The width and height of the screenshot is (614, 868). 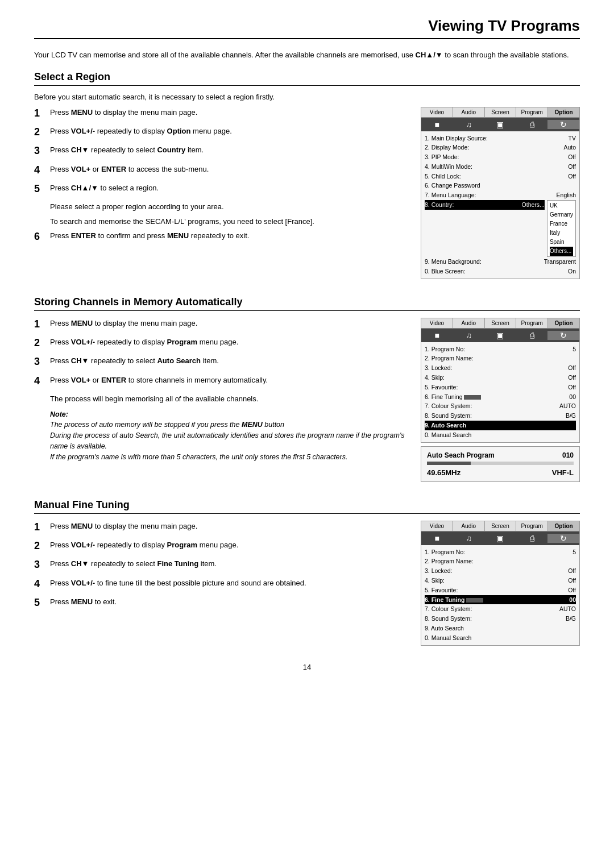 What do you see at coordinates (500, 167) in the screenshot?
I see `menu-row: 4. MultiWin Mode:Off` at bounding box center [500, 167].